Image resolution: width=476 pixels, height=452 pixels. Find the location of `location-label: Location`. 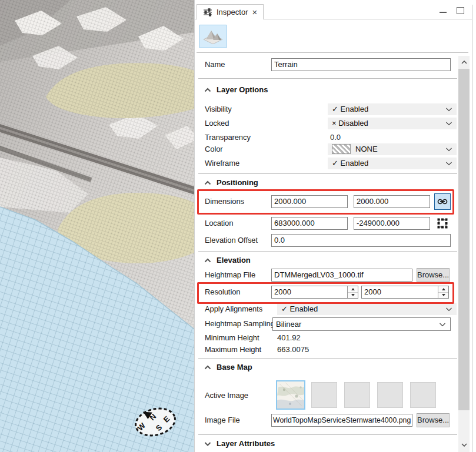

location-label: Location is located at coordinates (219, 223).